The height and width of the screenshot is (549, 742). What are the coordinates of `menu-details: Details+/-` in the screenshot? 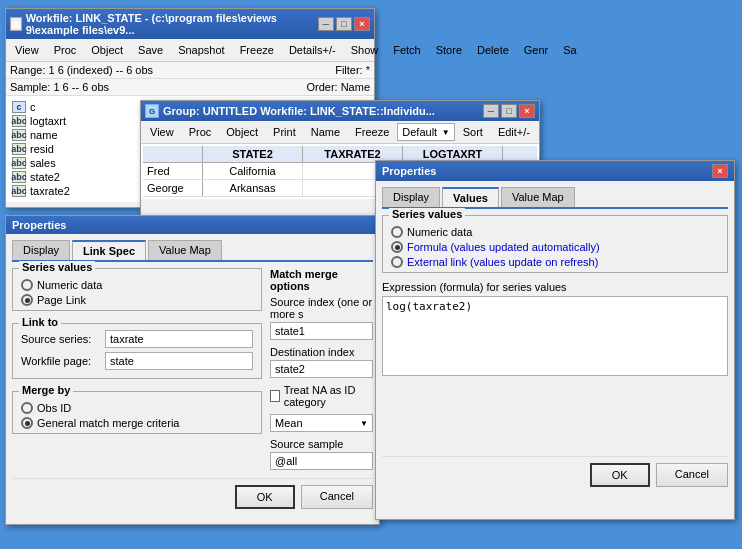 It's located at (312, 50).